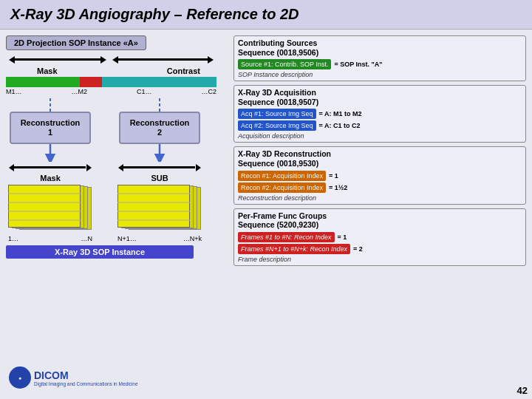 Image resolution: width=532 pixels, height=399 pixels. What do you see at coordinates (380, 158) in the screenshot?
I see `recon-title: X-Ray 3D Reconstruction Sequence (0018,9…` at bounding box center [380, 158].